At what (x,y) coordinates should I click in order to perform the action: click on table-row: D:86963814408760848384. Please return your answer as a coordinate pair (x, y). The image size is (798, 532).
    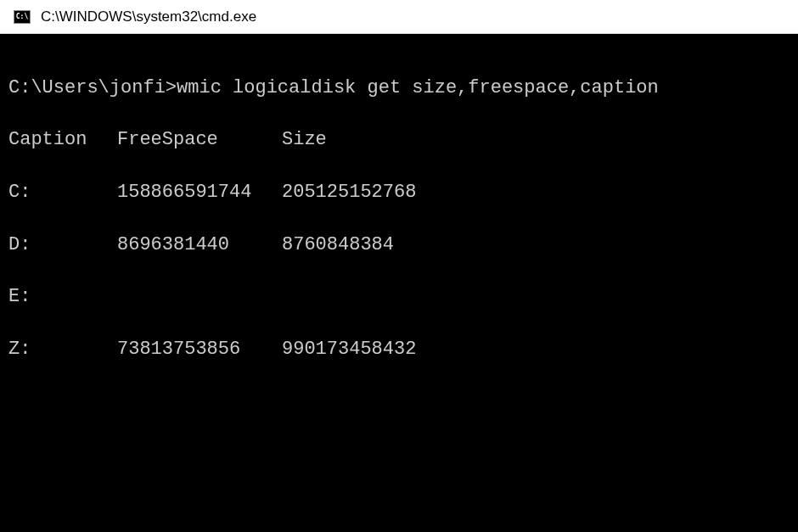
    Looking at the image, I should click on (399, 246).